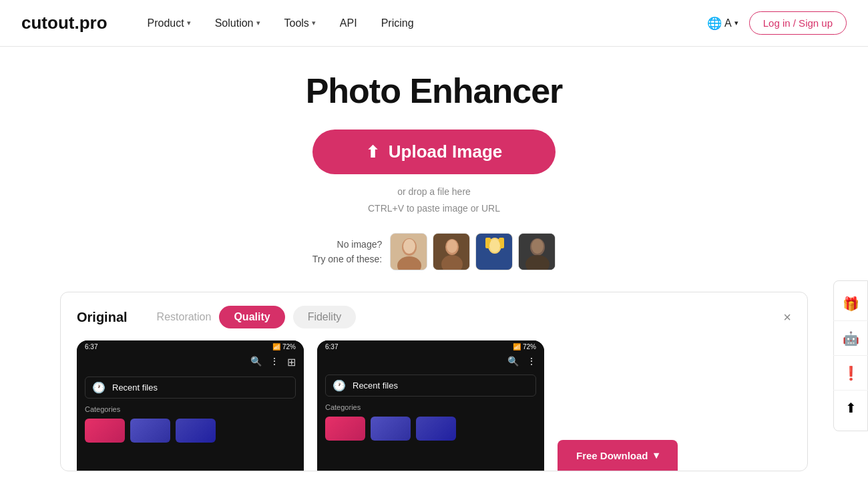 The height and width of the screenshot is (490, 868). Describe the element at coordinates (427, 23) in the screenshot. I see `nav: Product ▾ Solution ▾ Tools ▾ API Pricing` at that location.